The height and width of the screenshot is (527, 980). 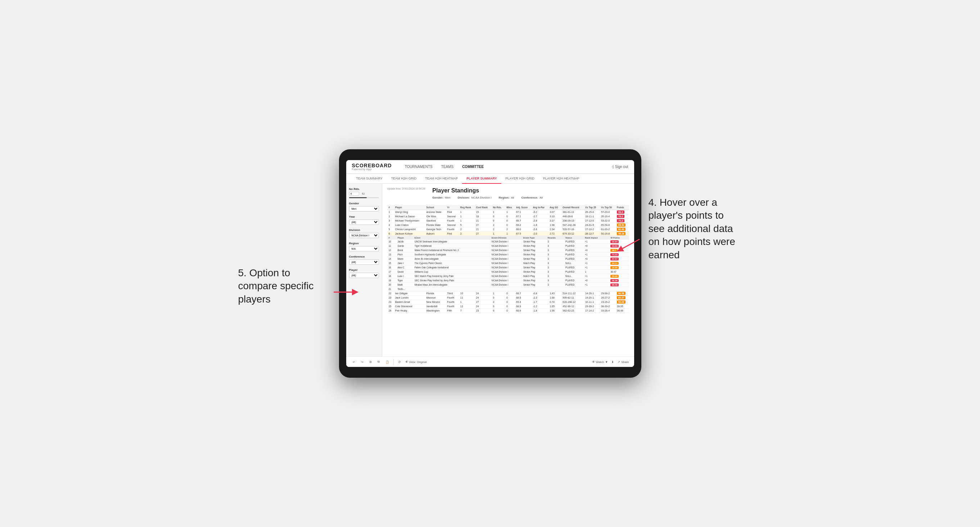 I want to click on tab-team-h2h-grid: TEAM H2H GRID, so click(x=404, y=179).